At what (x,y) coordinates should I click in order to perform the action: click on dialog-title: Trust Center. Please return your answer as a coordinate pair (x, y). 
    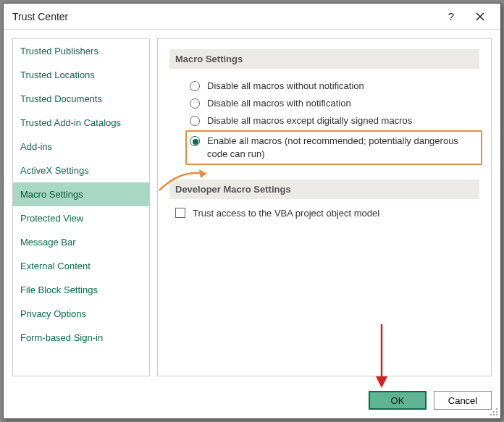
    Looking at the image, I should click on (224, 17).